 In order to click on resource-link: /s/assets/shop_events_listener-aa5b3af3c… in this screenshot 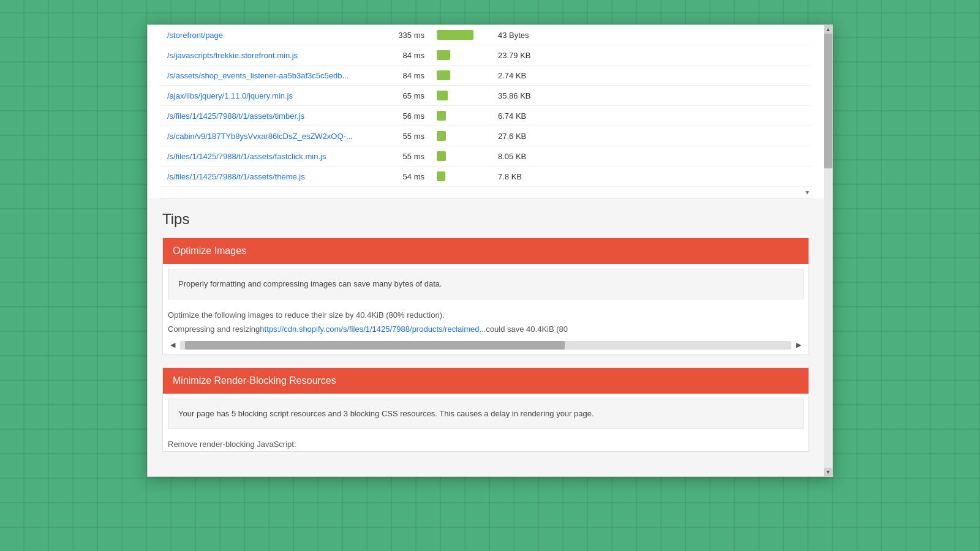, I will do `click(277, 76)`.